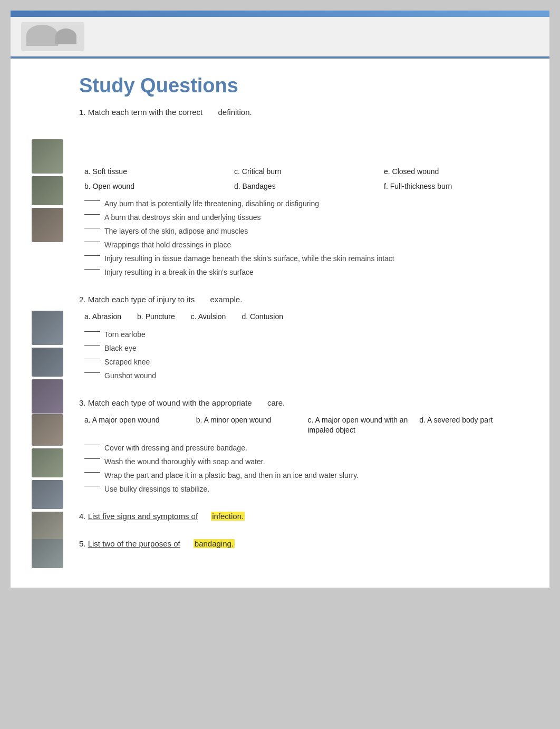 The width and height of the screenshot is (560, 729). I want to click on q3-intro-text: Match each type of wound with the approp…, so click(170, 403).